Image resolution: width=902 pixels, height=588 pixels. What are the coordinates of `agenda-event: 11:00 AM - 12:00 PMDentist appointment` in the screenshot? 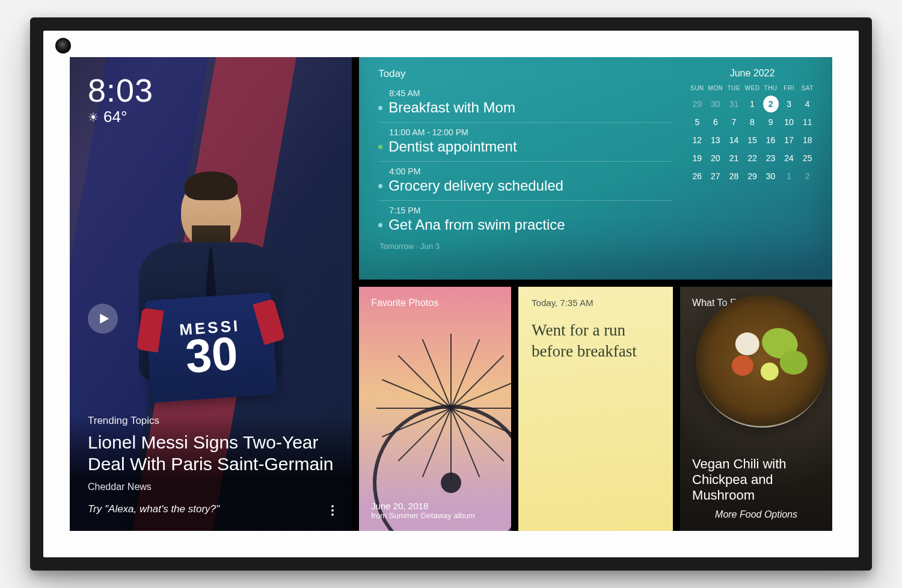 It's located at (526, 142).